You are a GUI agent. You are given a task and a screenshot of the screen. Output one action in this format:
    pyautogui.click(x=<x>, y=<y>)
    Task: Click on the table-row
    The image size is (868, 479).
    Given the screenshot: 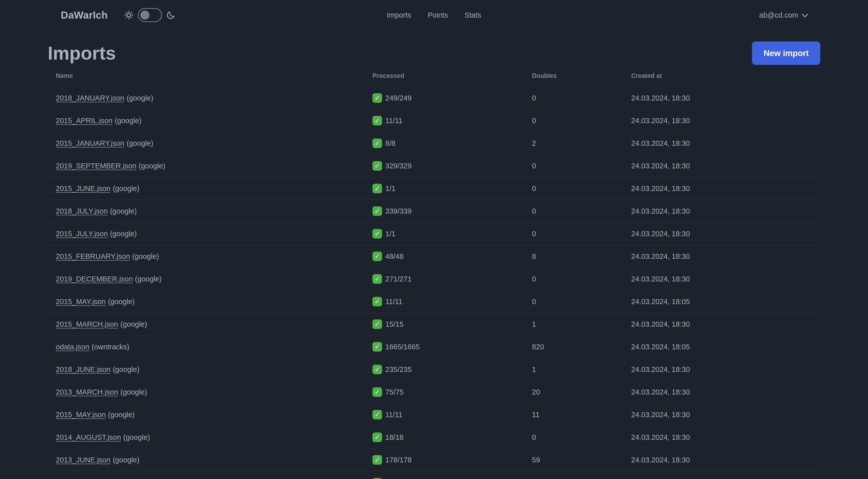 What is the action you would take?
    pyautogui.click(x=434, y=475)
    